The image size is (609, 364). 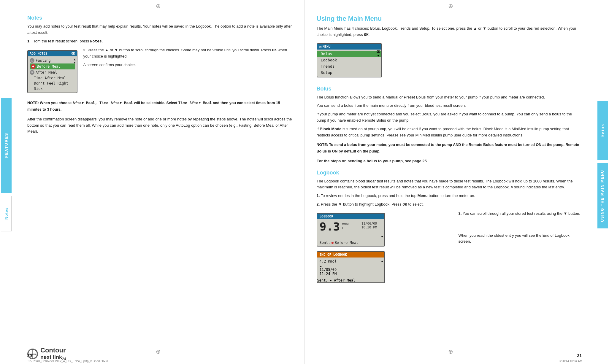 I want to click on bolus-p1: The Bolus function allows you to send a …, so click(x=449, y=97).